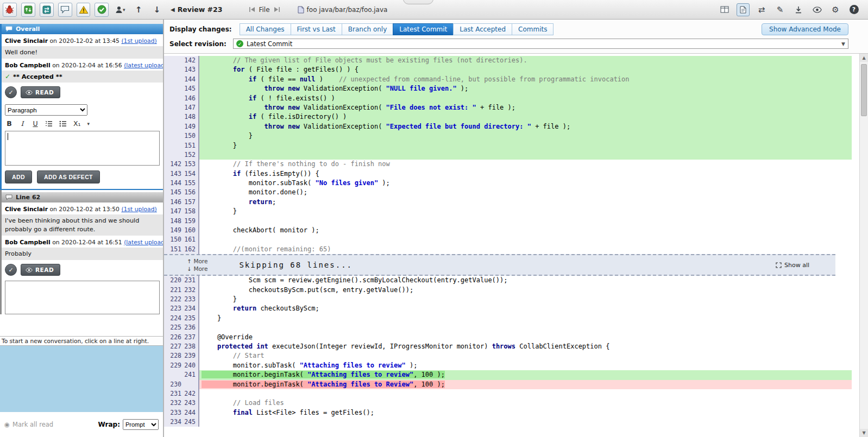 The image size is (868, 437). What do you see at coordinates (68, 177) in the screenshot?
I see `add-as-defect-button: ADD AS DEFECT` at bounding box center [68, 177].